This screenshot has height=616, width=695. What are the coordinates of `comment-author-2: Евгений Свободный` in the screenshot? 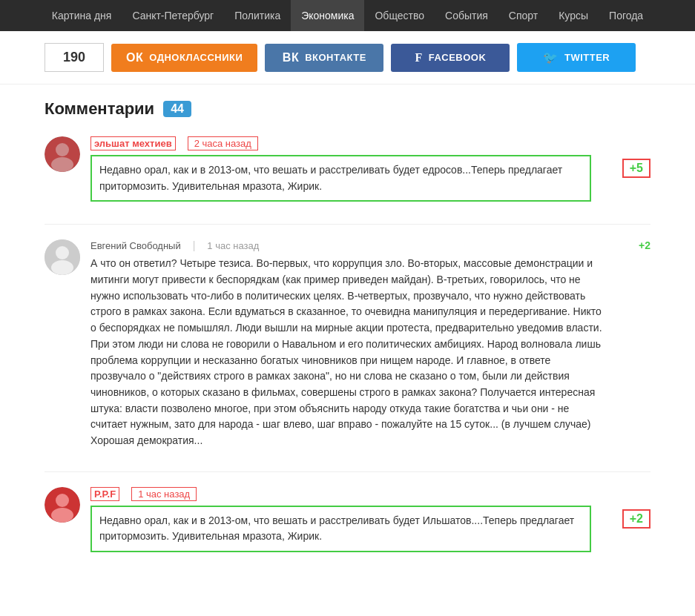 It's located at (136, 246).